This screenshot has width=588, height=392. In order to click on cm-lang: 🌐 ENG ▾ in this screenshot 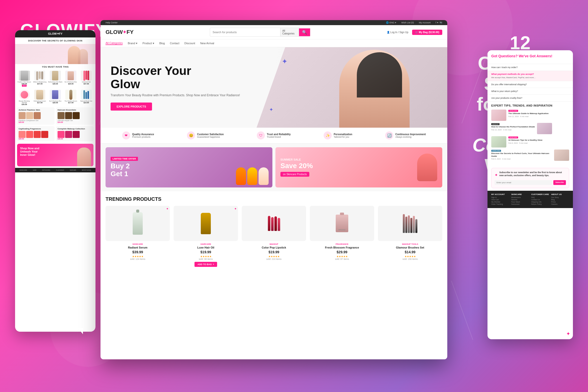, I will do `click(391, 23)`.